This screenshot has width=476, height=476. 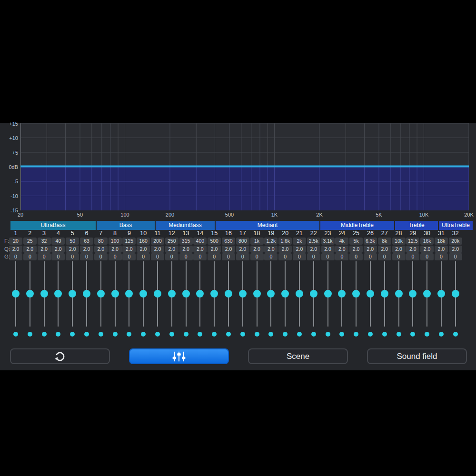 I want to click on channel-number: 8, so click(x=115, y=233).